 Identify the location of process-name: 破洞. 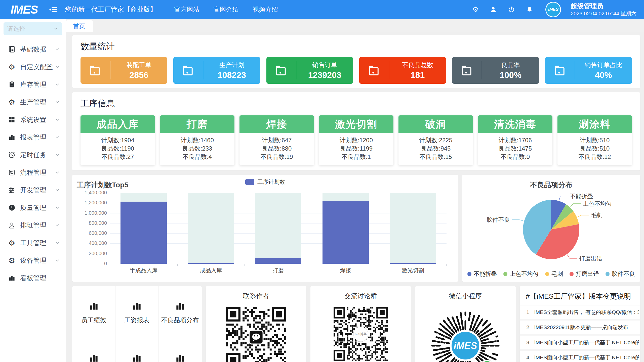
(436, 124).